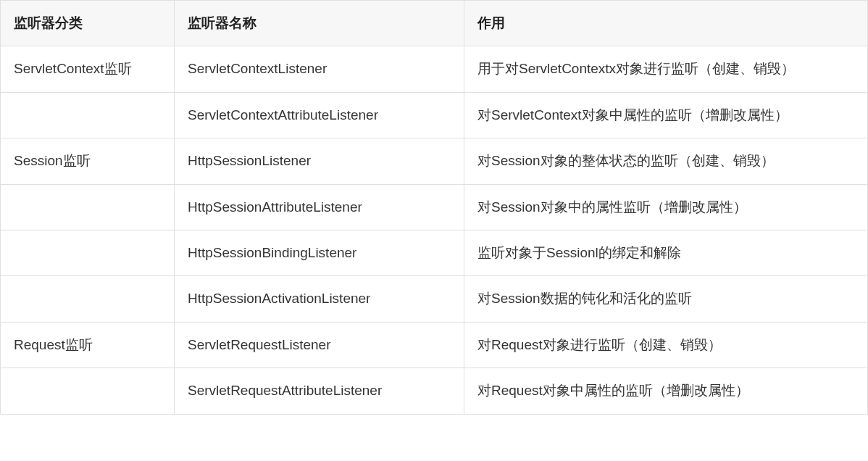 This screenshot has height=461, width=868. What do you see at coordinates (320, 252) in the screenshot?
I see `cell-listener-name: HttpSessionBindingListener` at bounding box center [320, 252].